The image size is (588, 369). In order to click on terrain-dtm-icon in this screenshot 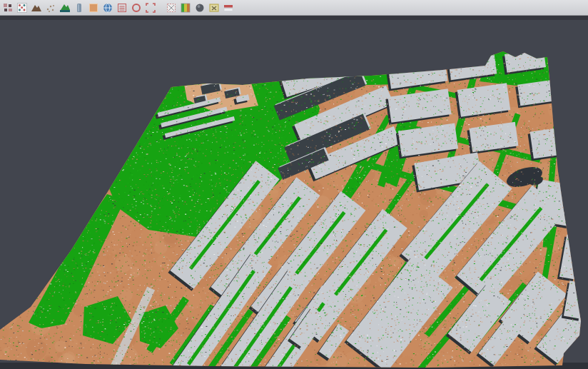, I will do `click(36, 8)`.